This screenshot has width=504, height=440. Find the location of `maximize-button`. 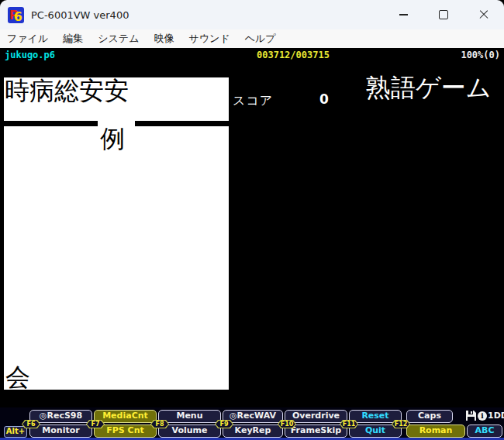

maximize-button is located at coordinates (444, 15).